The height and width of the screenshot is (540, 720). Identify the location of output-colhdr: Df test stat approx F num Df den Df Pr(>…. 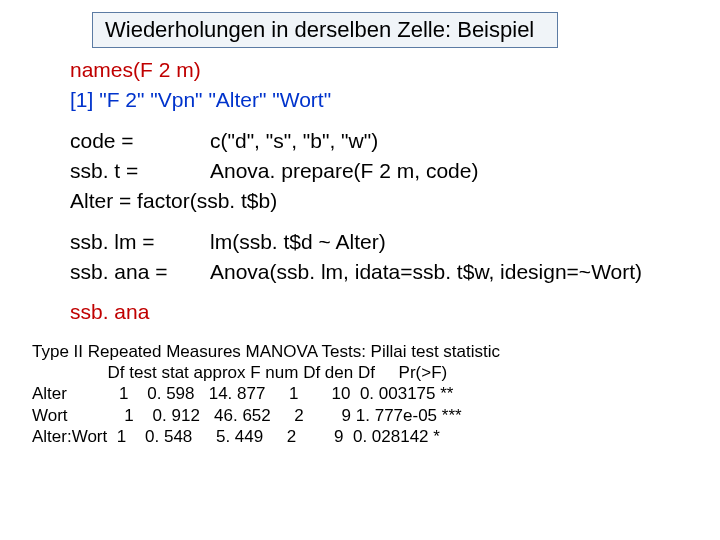
(240, 372).